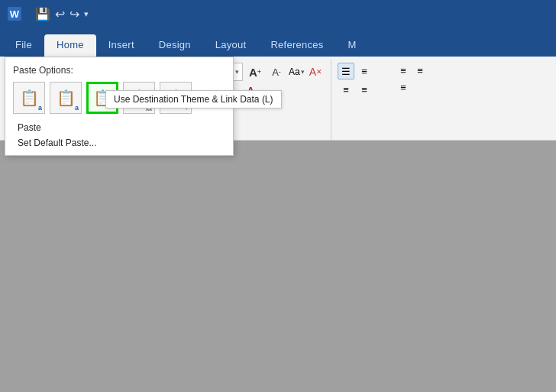 This screenshot has width=556, height=392. I want to click on set-default-paste-menu-item: Set Default Paste..., so click(119, 143).